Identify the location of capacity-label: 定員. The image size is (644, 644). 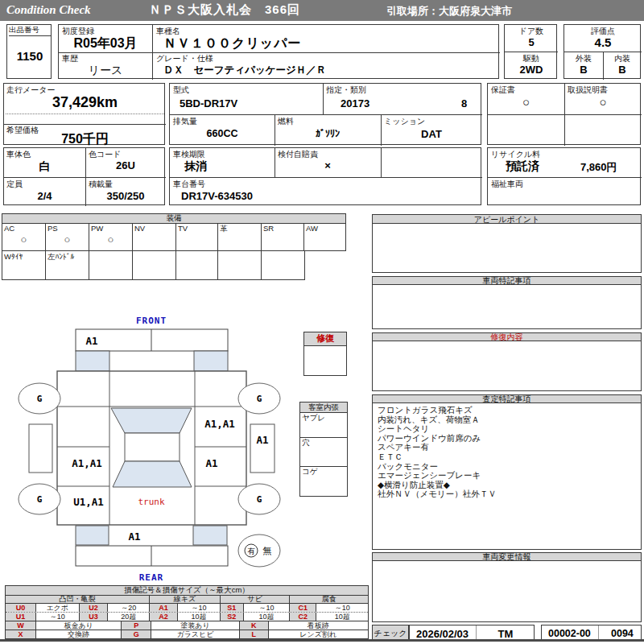
(14, 184).